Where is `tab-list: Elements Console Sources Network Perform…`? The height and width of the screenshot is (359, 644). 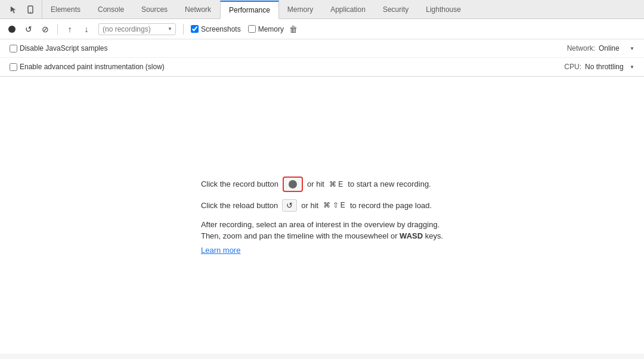
tab-list: Elements Console Sources Network Perform… is located at coordinates (342, 10).